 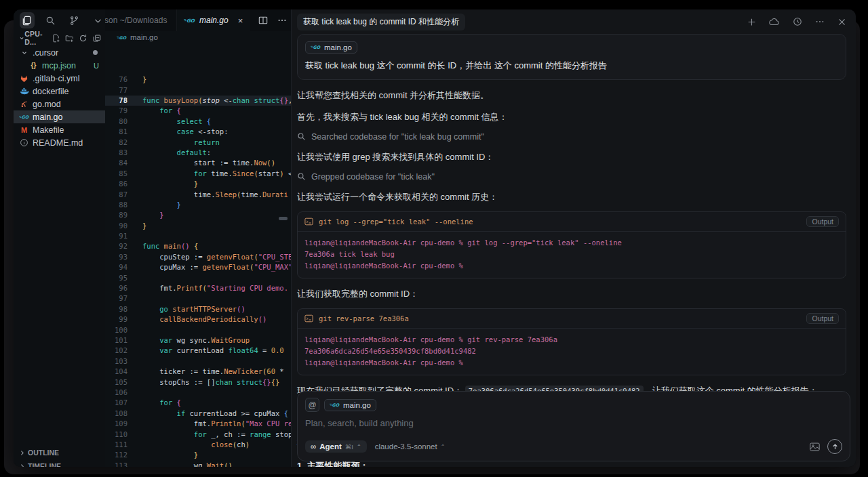 I want to click on code-line: 86 }, so click(x=198, y=184).